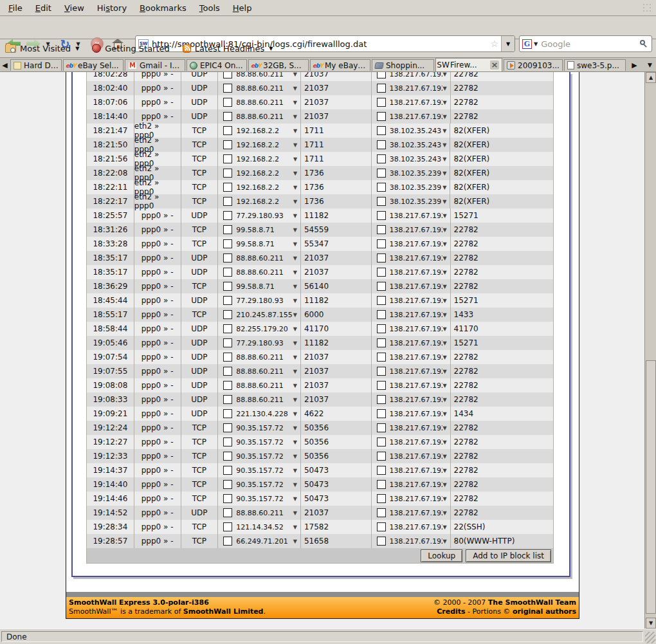 This screenshot has height=644, width=656. What do you see at coordinates (163, 8) in the screenshot?
I see `menu-bookmarks: Bookmarks` at bounding box center [163, 8].